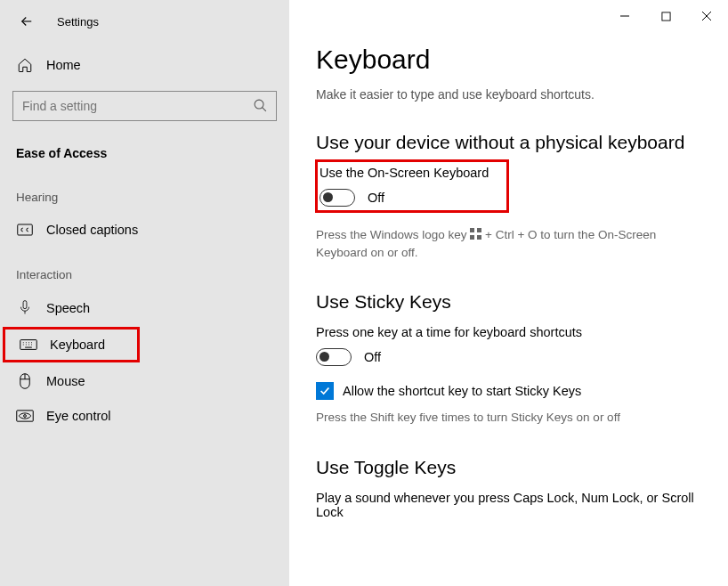  Describe the element at coordinates (144, 106) in the screenshot. I see `search-input` at that location.